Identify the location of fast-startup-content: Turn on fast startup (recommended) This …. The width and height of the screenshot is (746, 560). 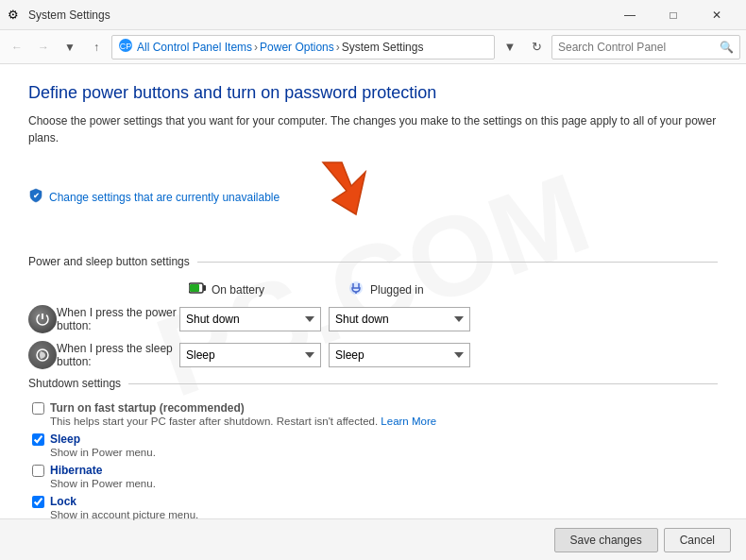
(244, 414).